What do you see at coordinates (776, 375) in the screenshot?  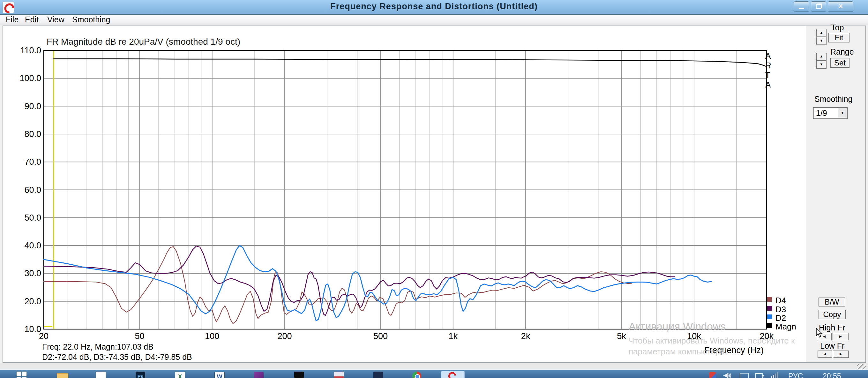 I see `tray-network` at bounding box center [776, 375].